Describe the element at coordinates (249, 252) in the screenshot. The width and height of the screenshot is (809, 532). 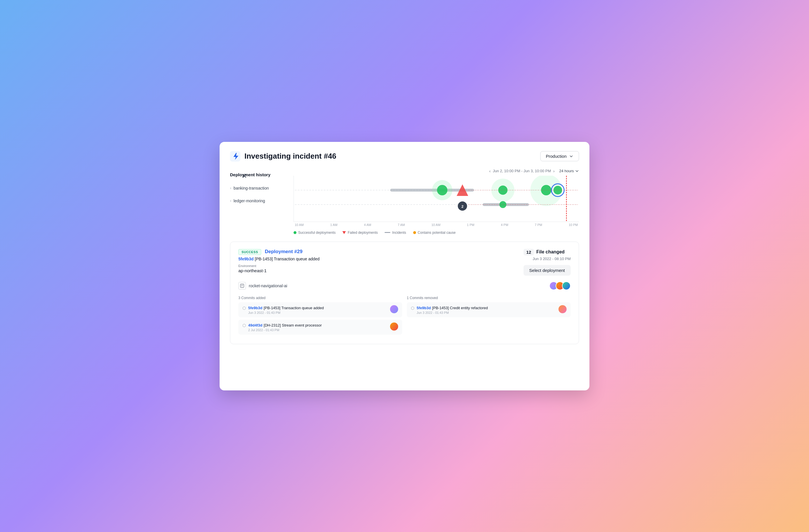
I see `status-badge: SUCCESS` at that location.